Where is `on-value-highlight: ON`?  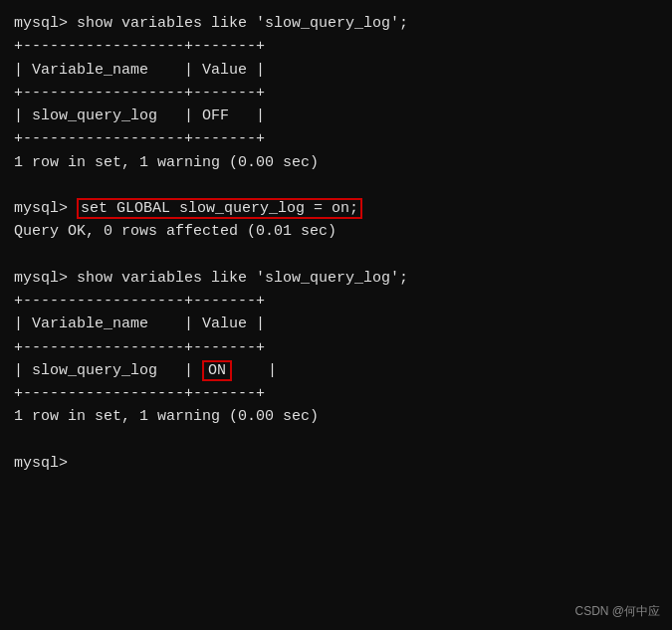 on-value-highlight: ON is located at coordinates (217, 370).